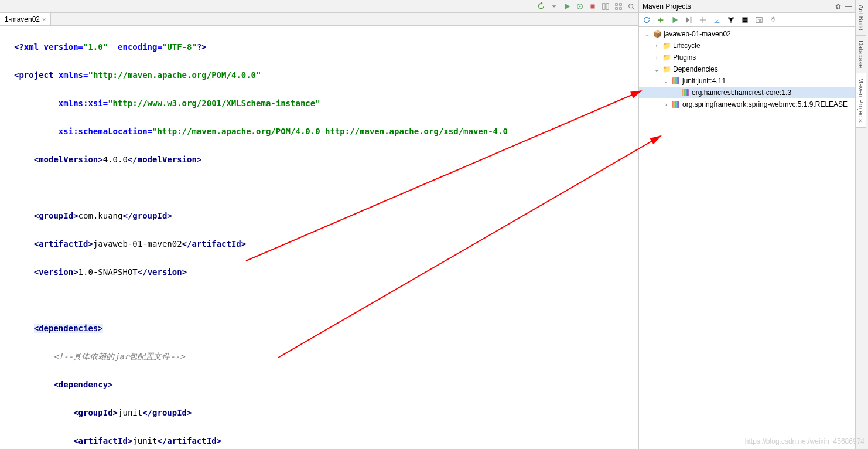 Image resolution: width=868 pixels, height=449 pixels. What do you see at coordinates (541, 6) in the screenshot?
I see `sync-icon` at bounding box center [541, 6].